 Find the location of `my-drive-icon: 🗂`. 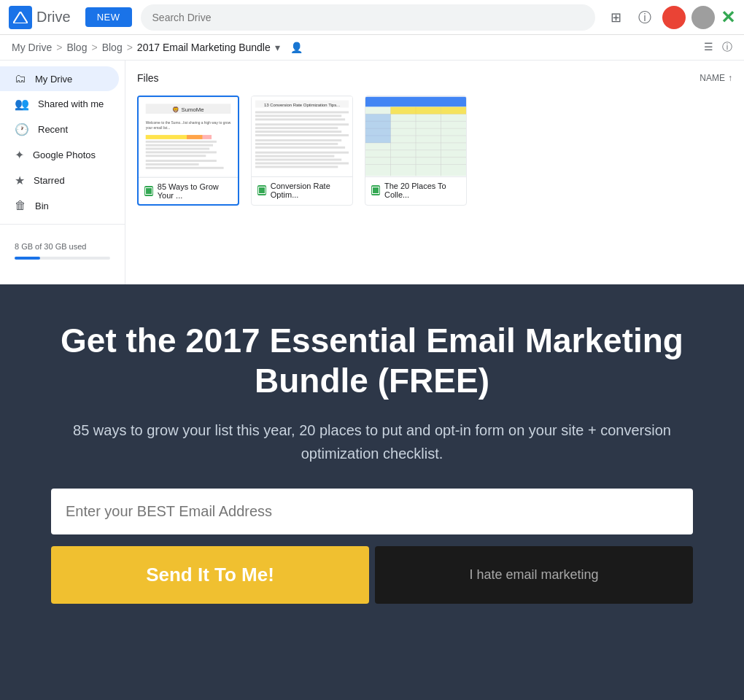

my-drive-icon: 🗂 is located at coordinates (20, 79).